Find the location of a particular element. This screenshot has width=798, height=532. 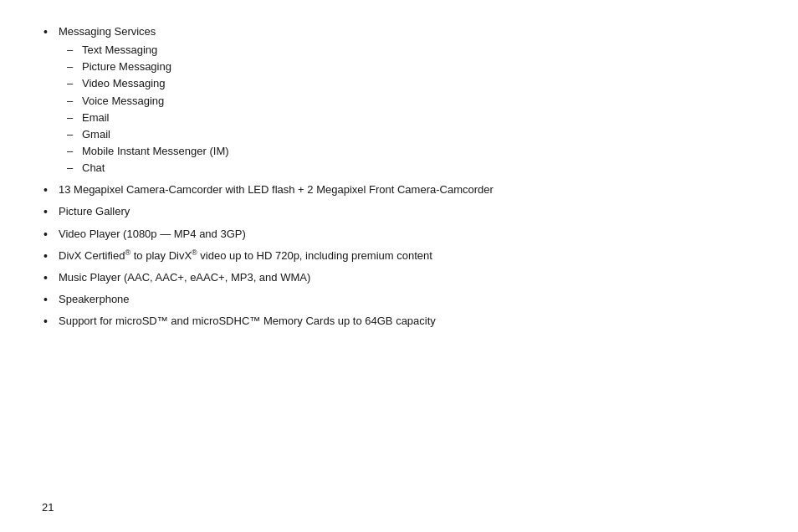

list-item-speakerphone: Speakerphone is located at coordinates (399, 299).